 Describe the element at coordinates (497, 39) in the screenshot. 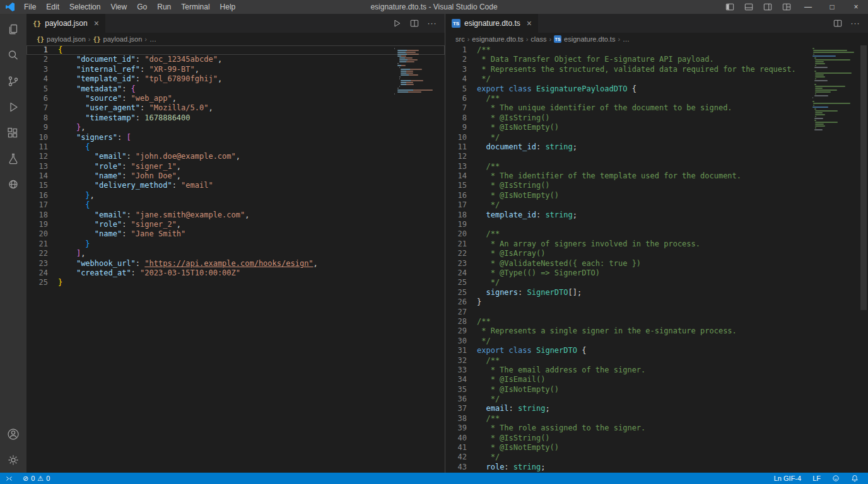

I see `breadcrumb-item: esignature.dto.ts` at that location.